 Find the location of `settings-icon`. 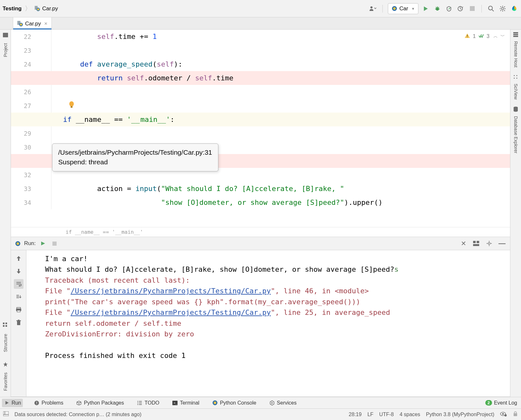

settings-icon is located at coordinates (503, 9).